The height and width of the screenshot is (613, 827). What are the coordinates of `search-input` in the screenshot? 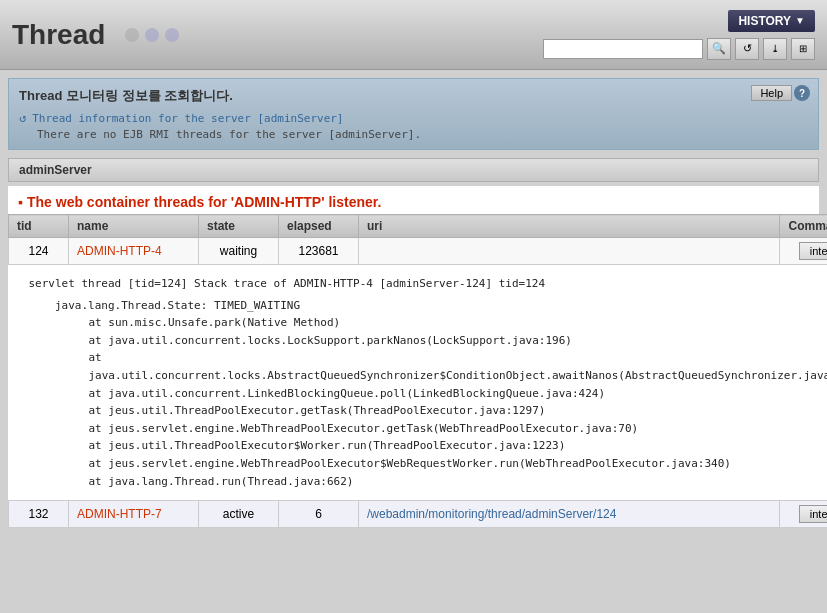 It's located at (623, 49).